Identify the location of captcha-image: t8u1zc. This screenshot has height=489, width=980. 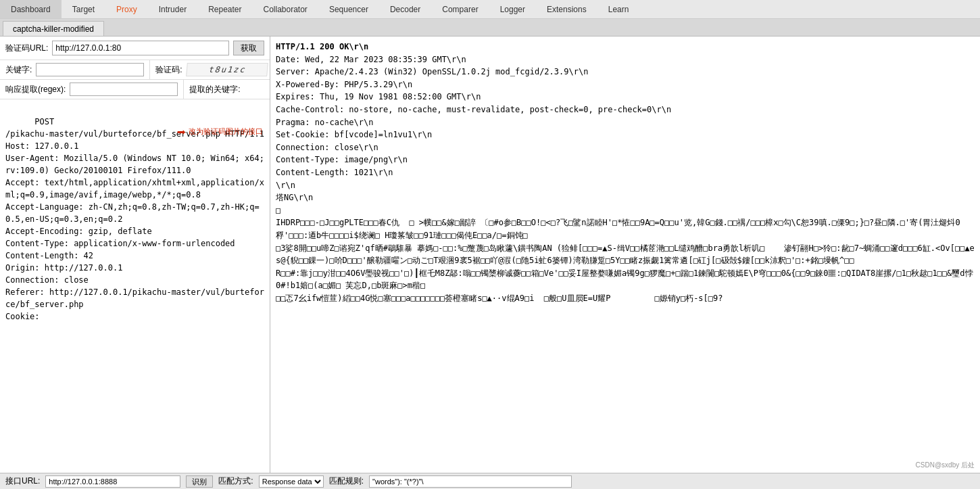
(227, 70).